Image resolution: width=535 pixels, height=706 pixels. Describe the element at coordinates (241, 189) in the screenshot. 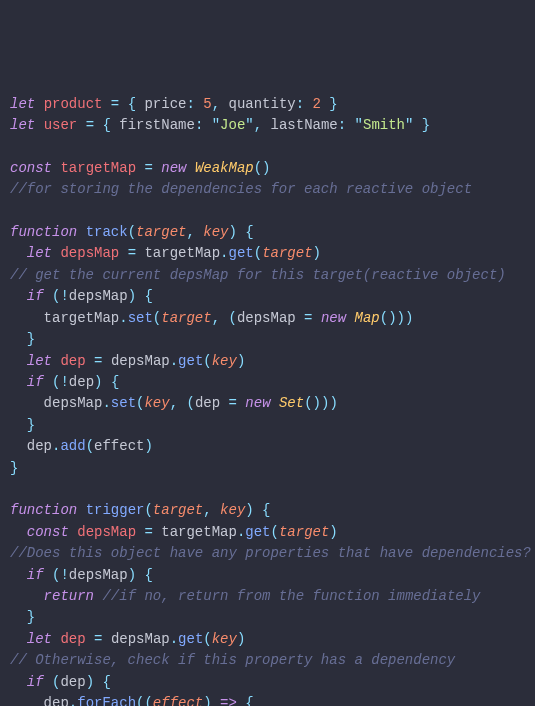

I see `code-line: //for storing the dependencies for each …` at that location.